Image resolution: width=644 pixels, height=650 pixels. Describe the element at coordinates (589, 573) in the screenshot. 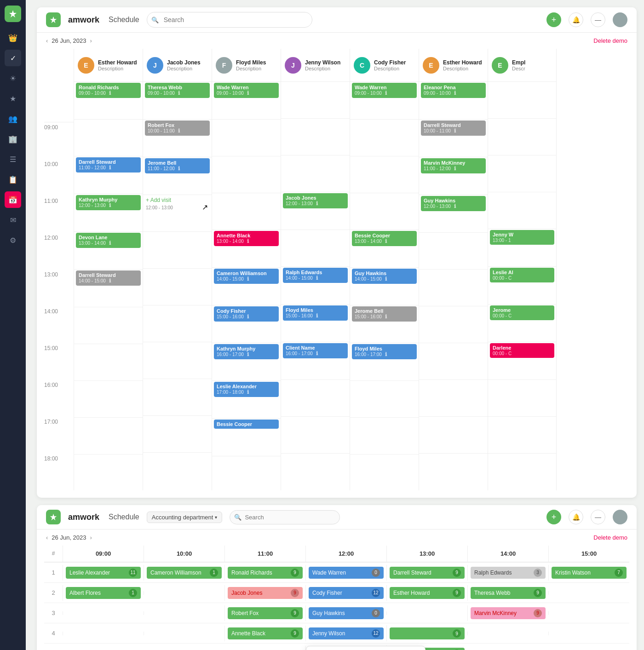

I see `sh-event-kristin: Kristin Watson 7` at that location.